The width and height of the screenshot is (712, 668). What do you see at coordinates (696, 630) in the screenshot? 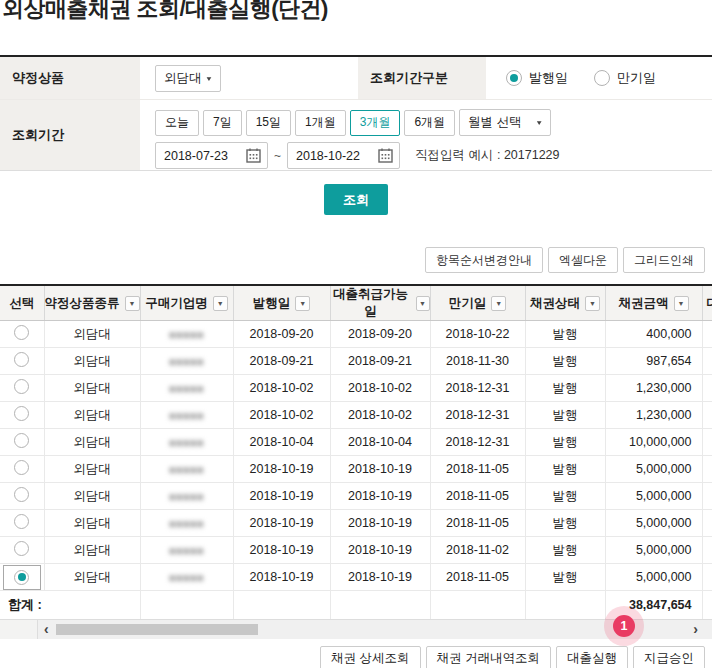
I see `scroll-right-icon: ›` at bounding box center [696, 630].